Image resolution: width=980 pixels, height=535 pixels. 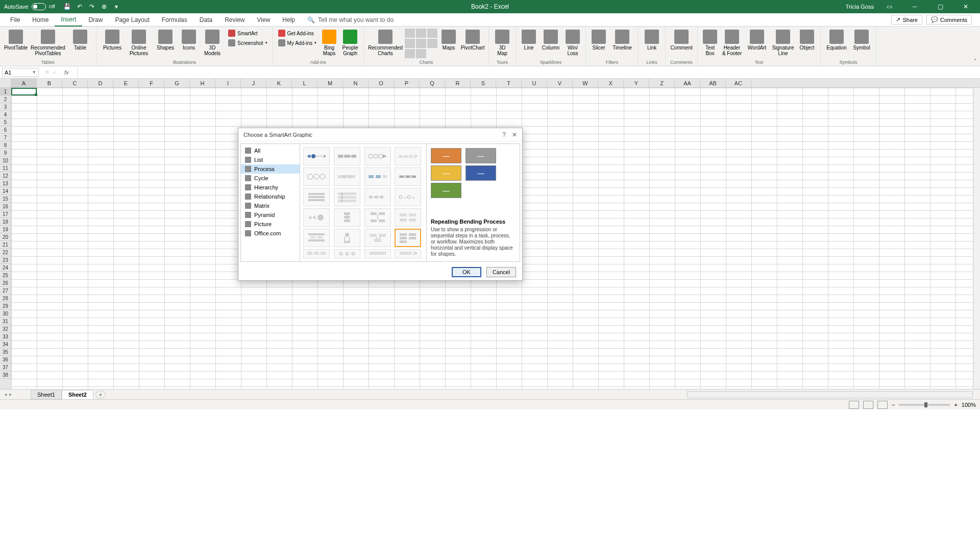 What do you see at coordinates (95, 20) in the screenshot?
I see `tab-draw: Draw` at bounding box center [95, 20].